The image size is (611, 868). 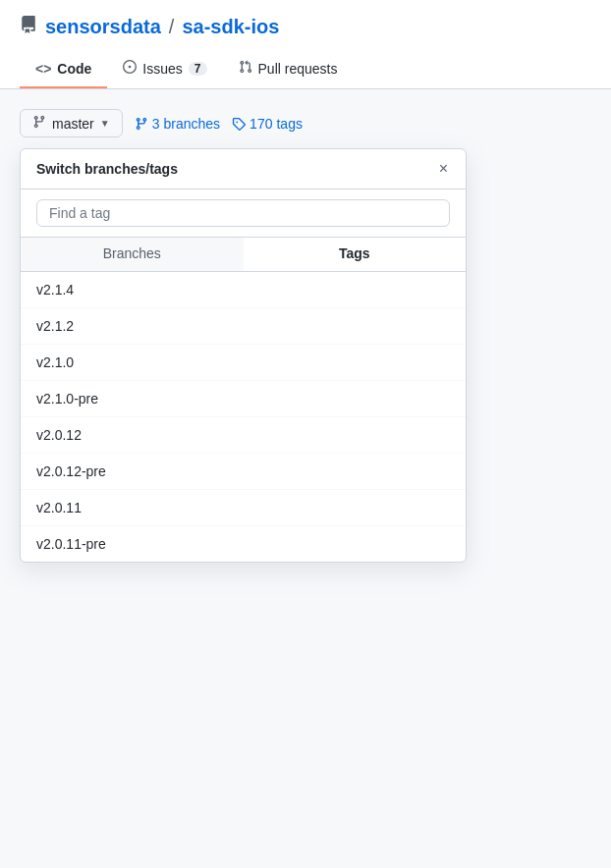 I want to click on tag-name: v2.1.4, so click(x=55, y=290).